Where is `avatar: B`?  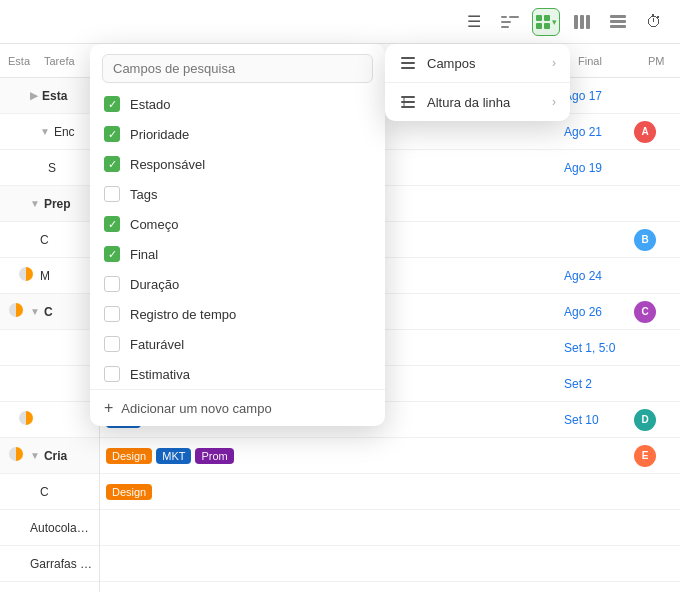 avatar: B is located at coordinates (645, 240).